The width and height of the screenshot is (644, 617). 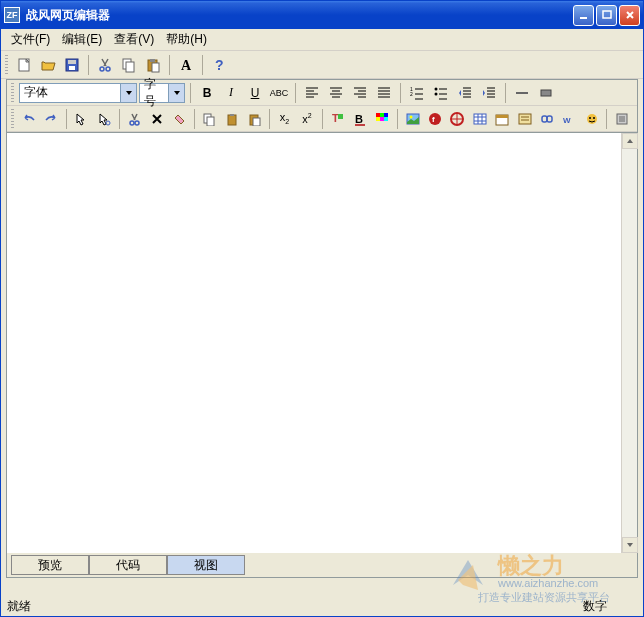 I want to click on strikethrough-button: ABC, so click(x=279, y=93).